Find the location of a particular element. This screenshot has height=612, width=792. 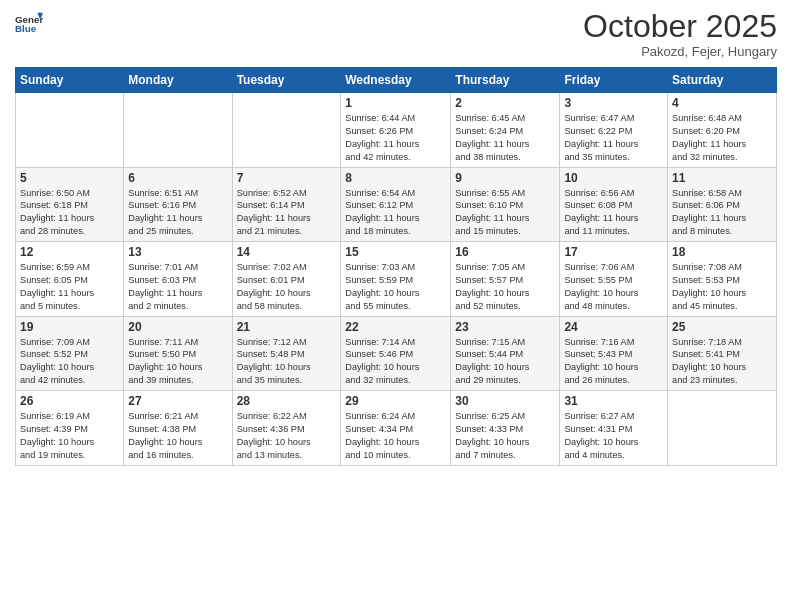

col-friday: Friday is located at coordinates (614, 80).